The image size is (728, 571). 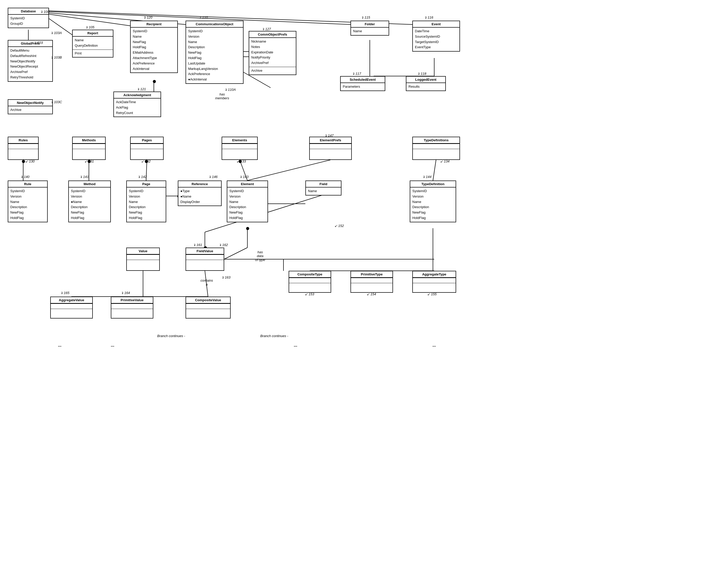 I want to click on rec-f8: AckInterval, so click(x=154, y=69).